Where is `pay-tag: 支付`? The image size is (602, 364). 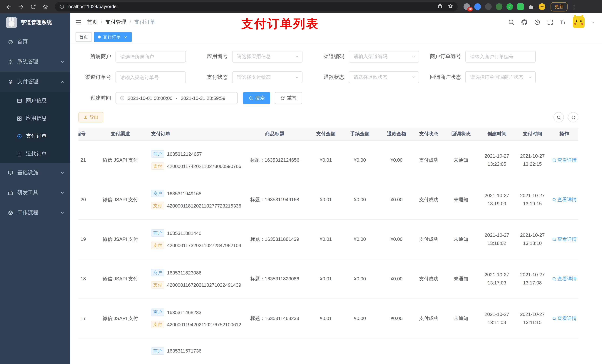 pay-tag: 支付 is located at coordinates (158, 285).